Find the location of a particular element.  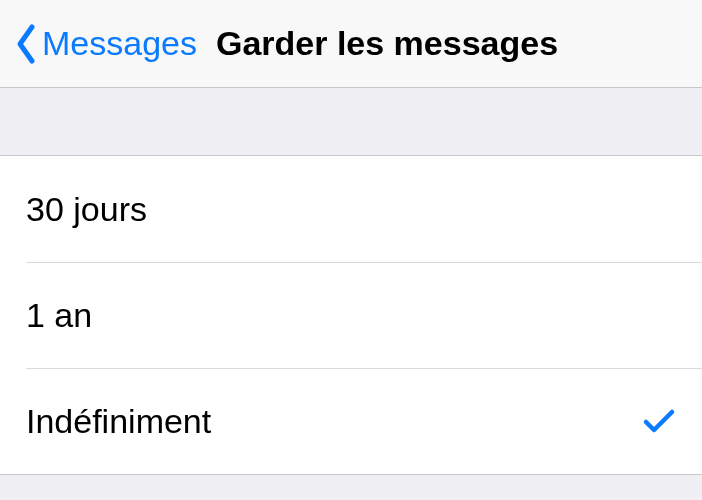

checkmark-icon is located at coordinates (659, 421).